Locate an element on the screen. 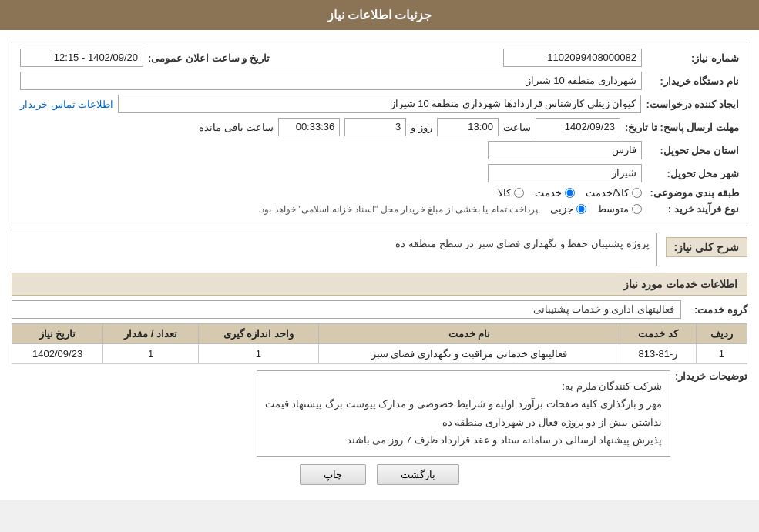  print-button: چاپ is located at coordinates (333, 474).